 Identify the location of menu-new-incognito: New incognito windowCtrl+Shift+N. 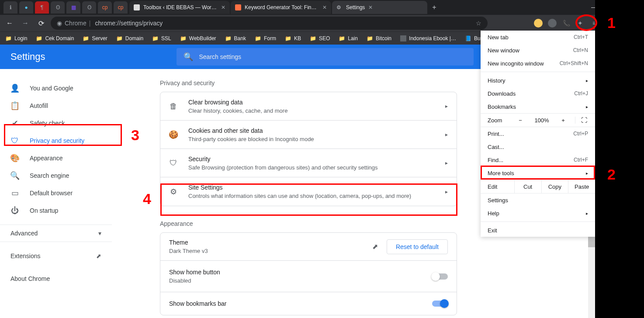
(538, 63).